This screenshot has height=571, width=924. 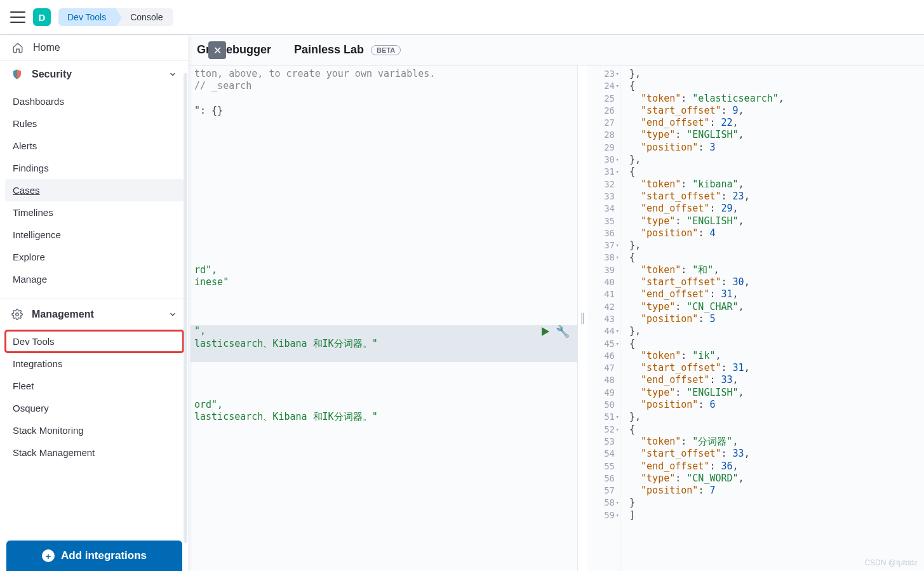 What do you see at coordinates (17, 314) in the screenshot?
I see `gear-icon` at bounding box center [17, 314].